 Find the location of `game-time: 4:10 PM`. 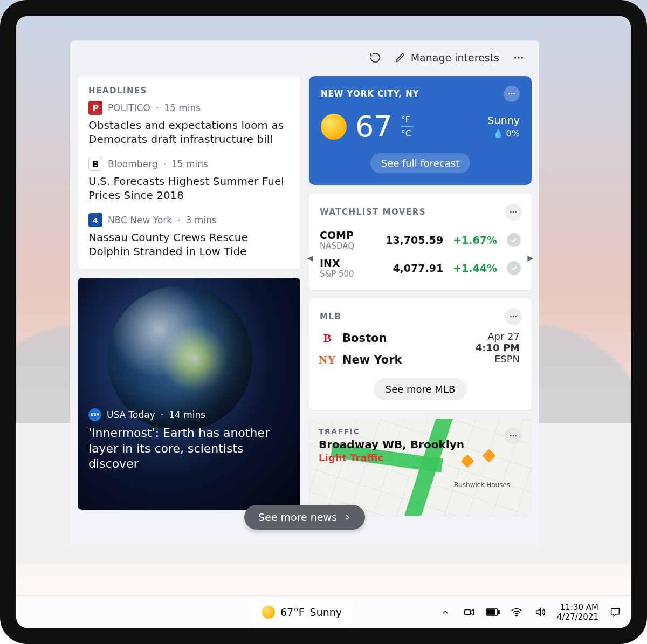

game-time: 4:10 PM is located at coordinates (498, 347).